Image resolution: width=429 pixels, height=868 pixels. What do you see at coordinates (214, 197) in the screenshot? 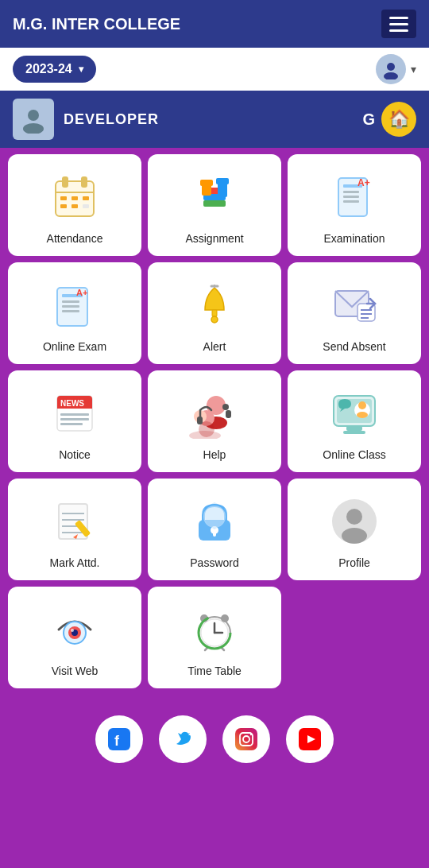
I see `assignment-icon` at bounding box center [214, 197].